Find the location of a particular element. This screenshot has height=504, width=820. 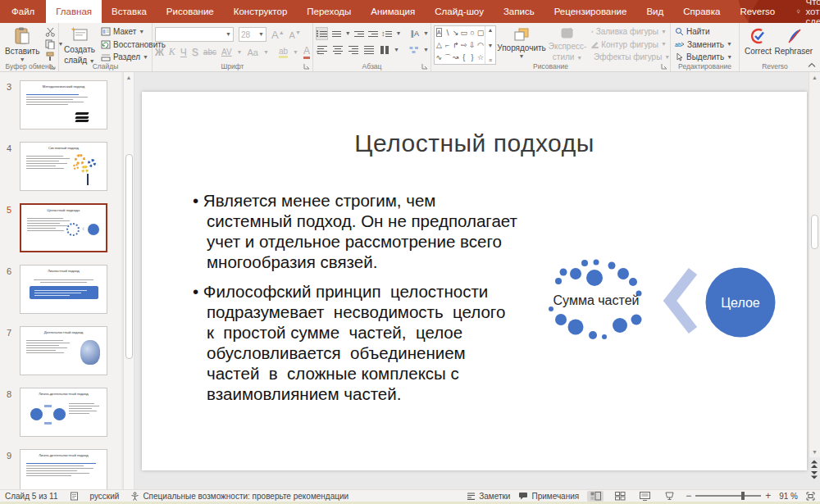

justify-button is located at coordinates (369, 50).